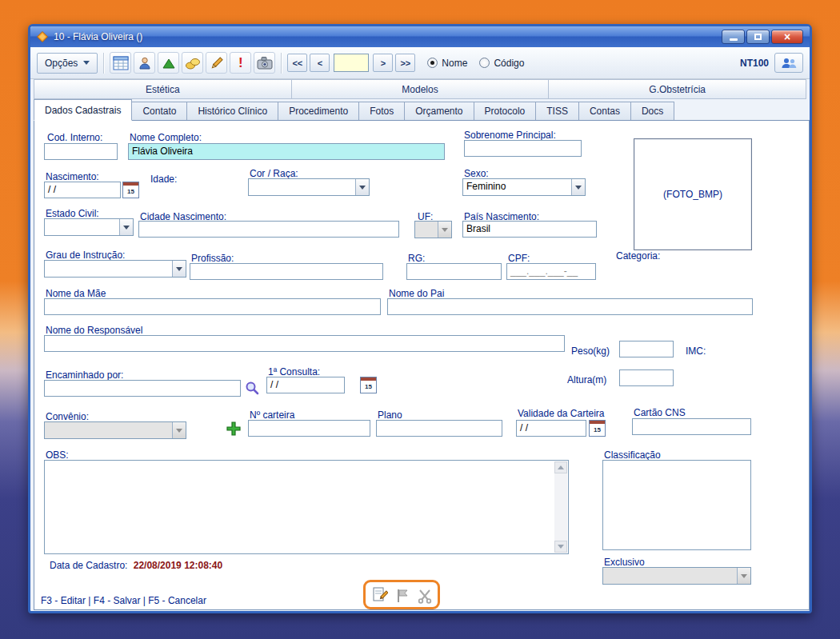 This screenshot has height=639, width=840. I want to click on responsavel-field, so click(304, 344).